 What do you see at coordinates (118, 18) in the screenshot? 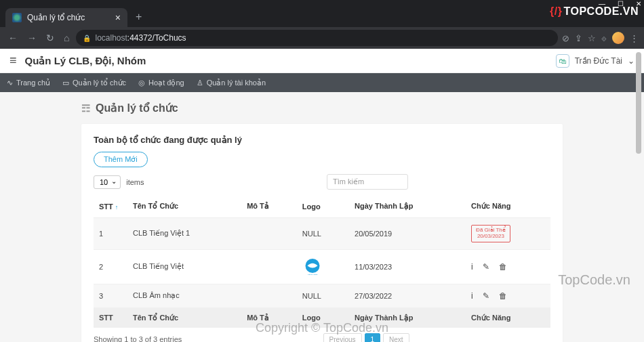
I see `tab-close-icon: ×` at bounding box center [118, 18].